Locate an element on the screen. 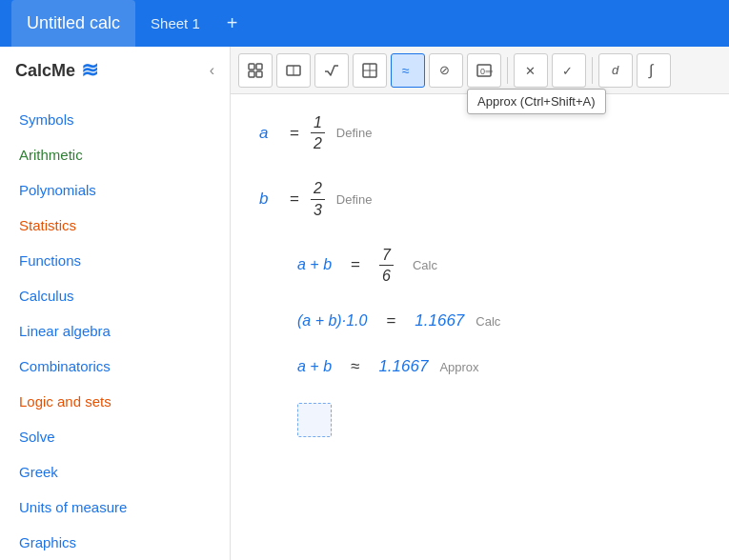  sidebar-item-statistics: Statistics is located at coordinates (114, 225).